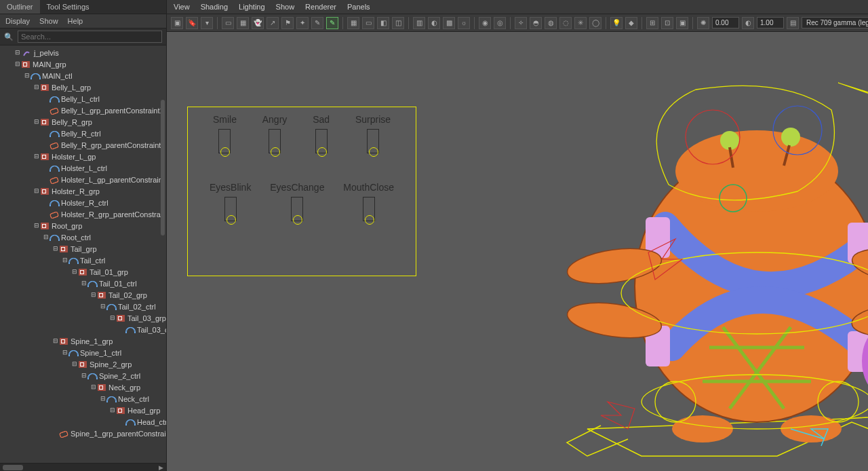 The image size is (868, 471). Describe the element at coordinates (83, 467) in the screenshot. I see `outliner-hscroll: ▶` at that location.